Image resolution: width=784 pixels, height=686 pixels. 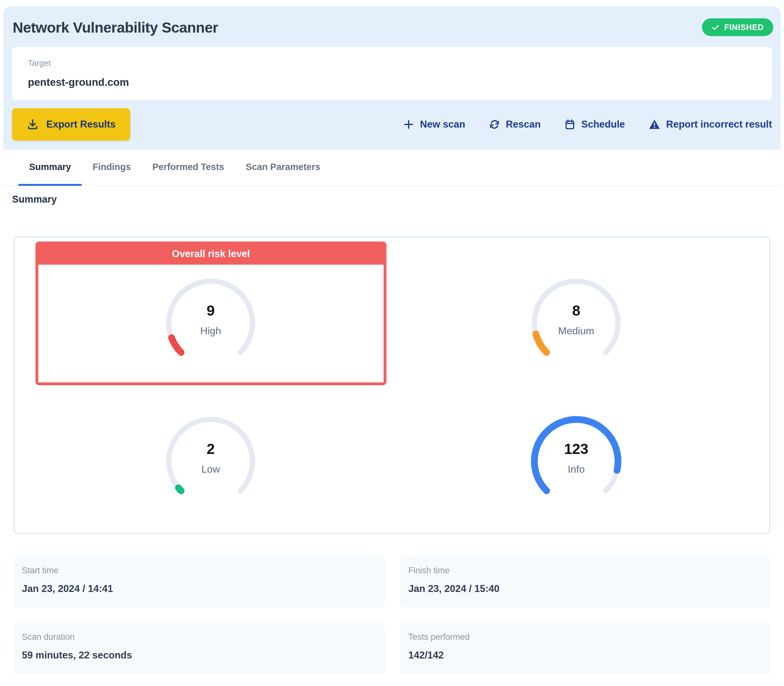 What do you see at coordinates (744, 28) in the screenshot?
I see `status-badge-label: FINISHED` at bounding box center [744, 28].